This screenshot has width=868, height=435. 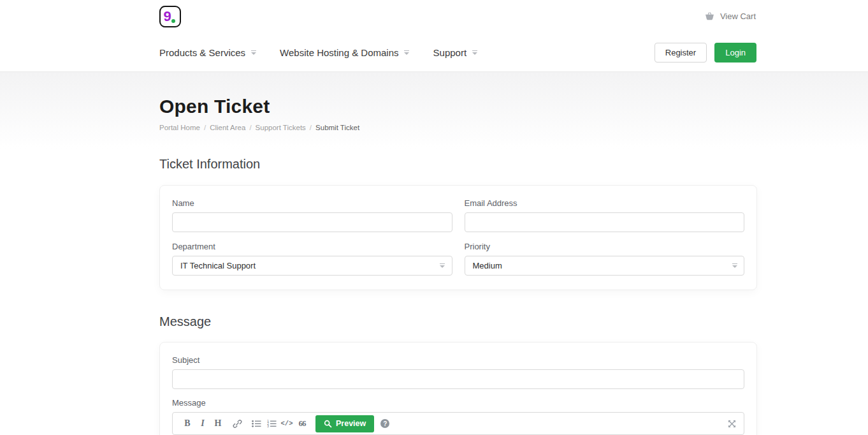 What do you see at coordinates (312, 246) in the screenshot?
I see `department-label: Department` at bounding box center [312, 246].